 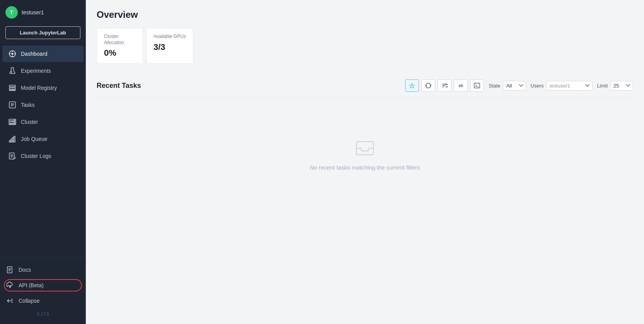 I want to click on sidebar-item-cluster: Cluster, so click(x=43, y=122).